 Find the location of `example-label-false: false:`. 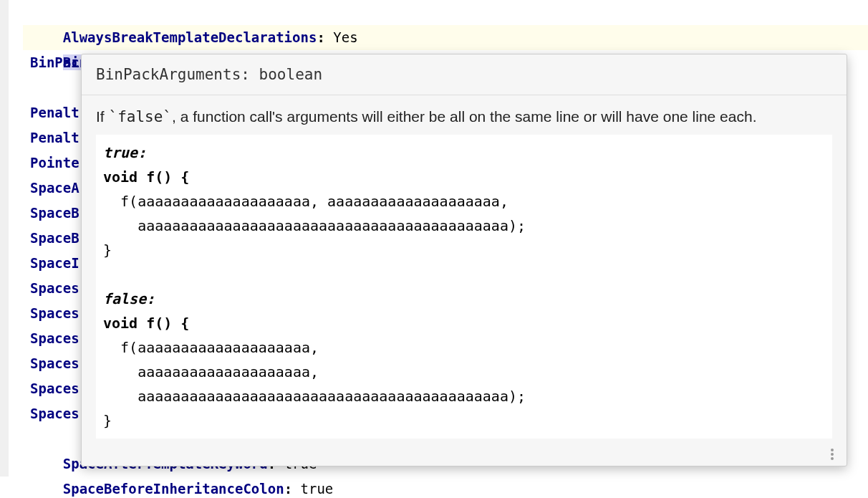

example-label-false: false: is located at coordinates (129, 299).